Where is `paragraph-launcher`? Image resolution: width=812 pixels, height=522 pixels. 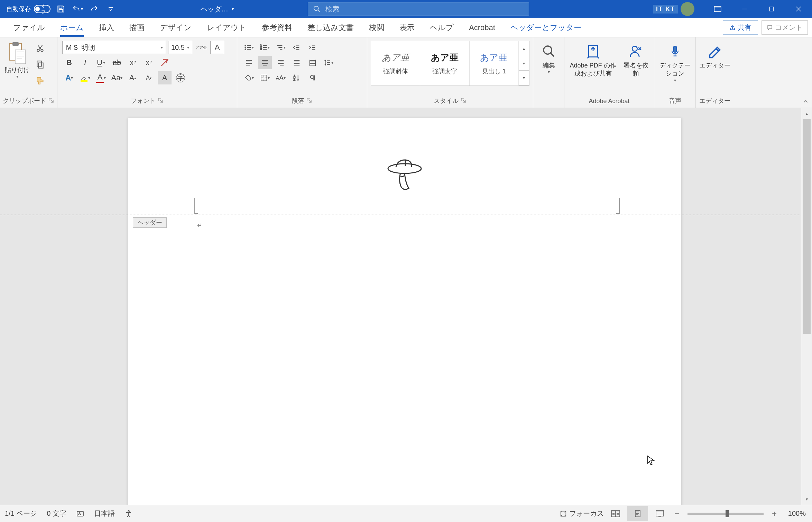 paragraph-launcher is located at coordinates (310, 101).